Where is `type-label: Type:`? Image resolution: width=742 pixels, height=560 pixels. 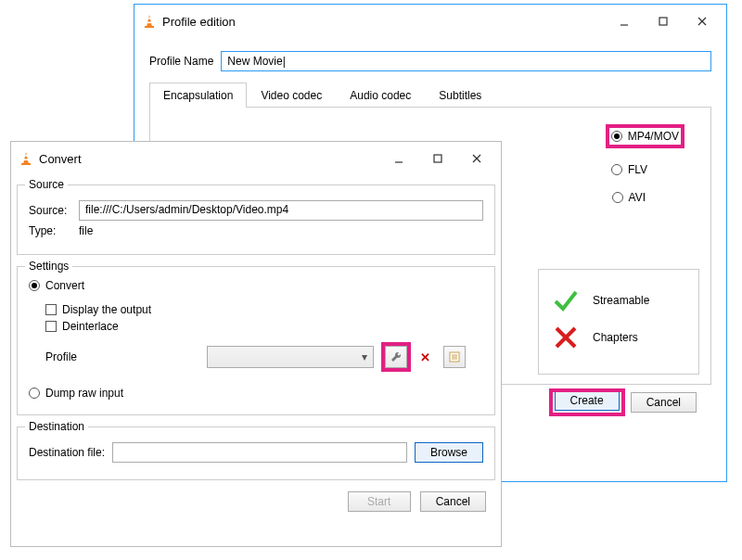
type-label: Type: is located at coordinates (50, 231).